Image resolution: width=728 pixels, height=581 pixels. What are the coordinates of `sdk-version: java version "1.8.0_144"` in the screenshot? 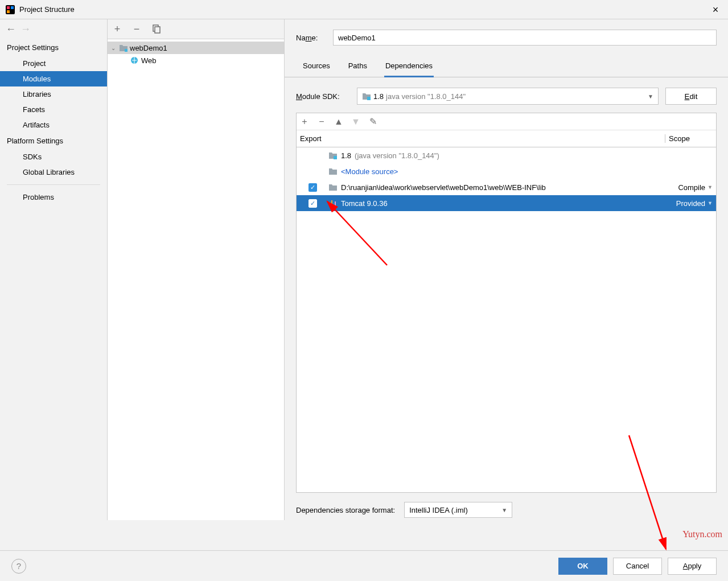 It's located at (426, 97).